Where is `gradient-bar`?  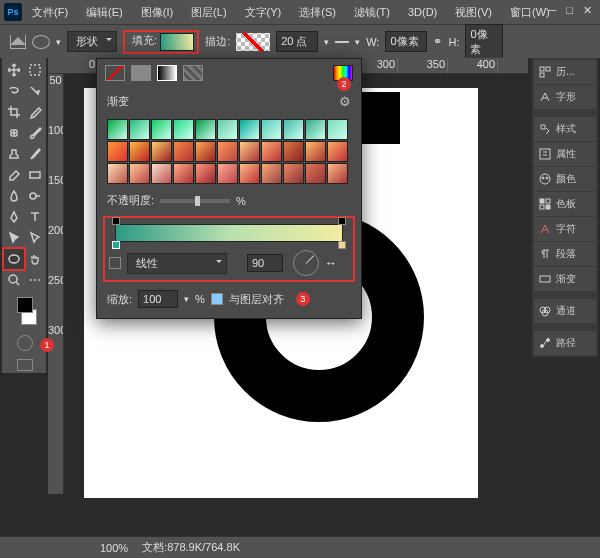
gradient-bar is located at coordinates (229, 233).